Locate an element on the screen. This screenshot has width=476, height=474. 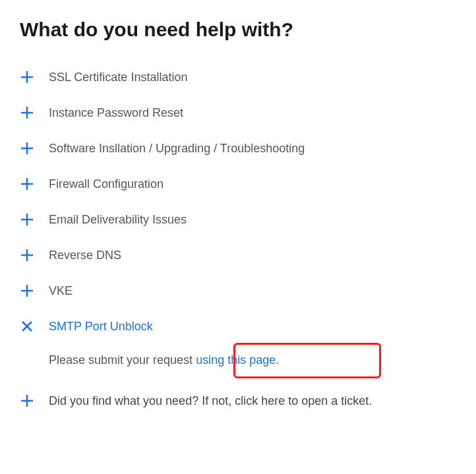
accordion-label: Instance Password Reset is located at coordinates (116, 113).